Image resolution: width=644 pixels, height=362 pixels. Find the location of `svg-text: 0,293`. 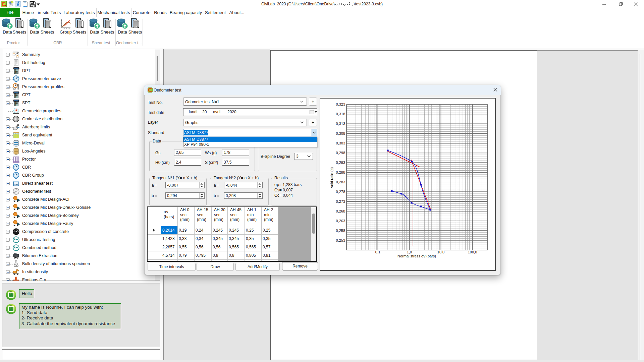

svg-text: 0,293 is located at coordinates (340, 163).